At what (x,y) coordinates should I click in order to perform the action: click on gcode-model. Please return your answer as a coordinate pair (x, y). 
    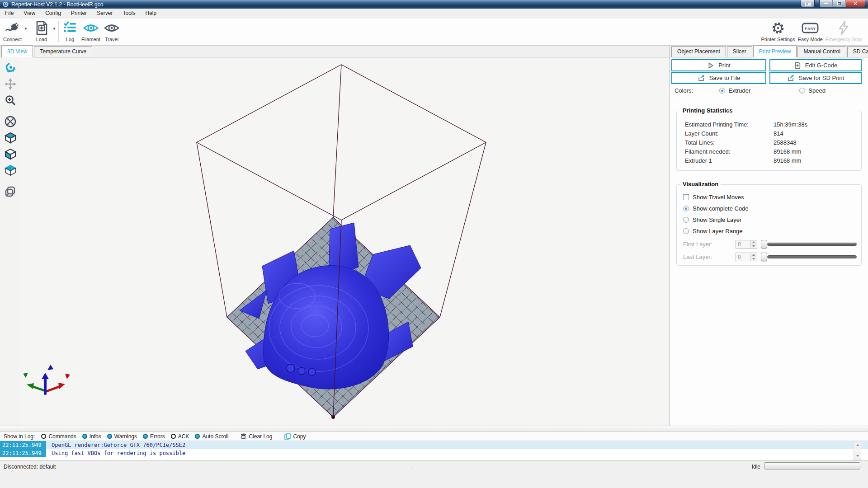
    Looking at the image, I should click on (330, 306).